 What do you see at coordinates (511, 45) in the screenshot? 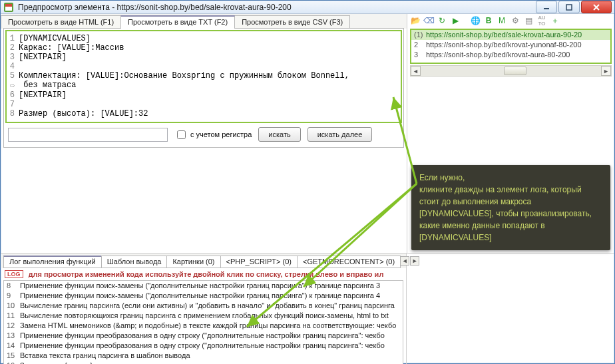
I see `url-row: 2 https://sonit-shop.by/bed/krovat-yunon…` at bounding box center [511, 45].